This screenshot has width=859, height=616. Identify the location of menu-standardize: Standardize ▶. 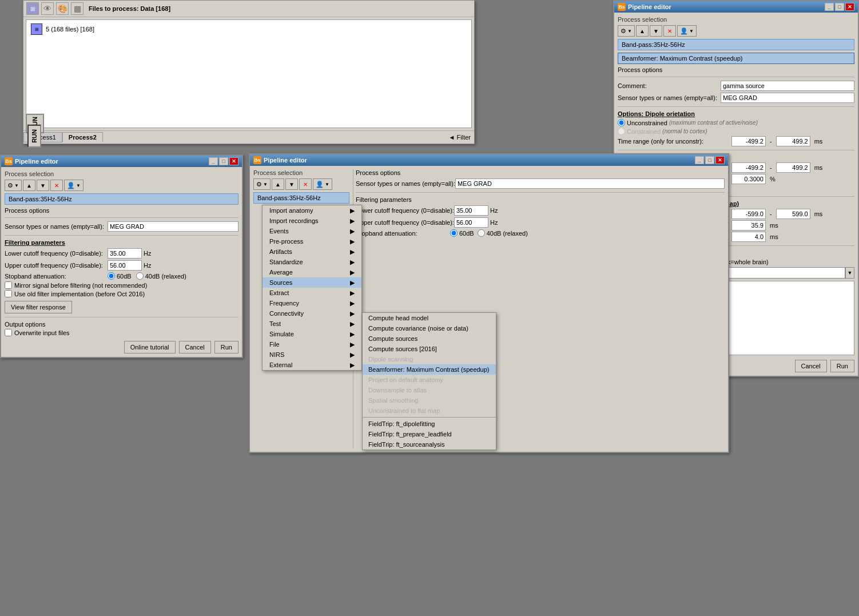
(312, 262).